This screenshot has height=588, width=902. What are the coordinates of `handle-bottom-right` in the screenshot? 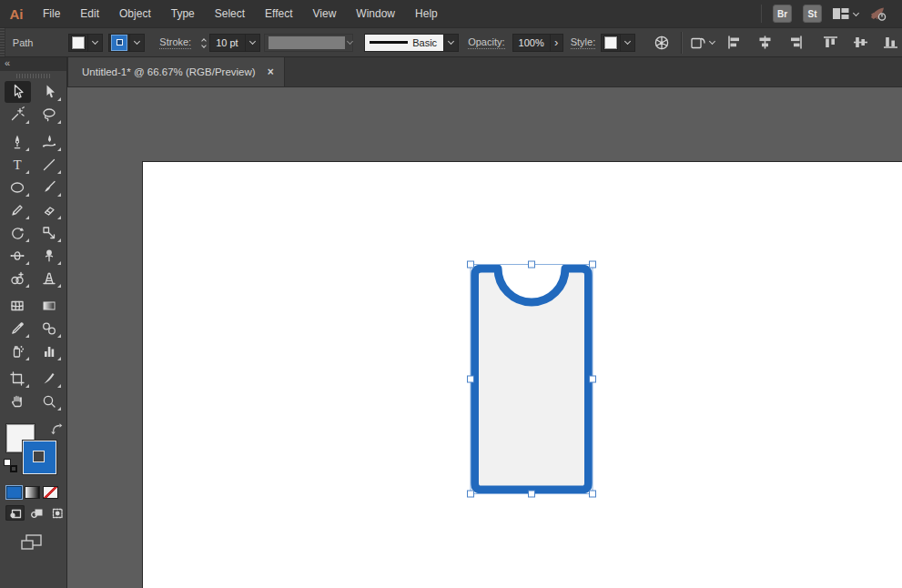 It's located at (593, 493).